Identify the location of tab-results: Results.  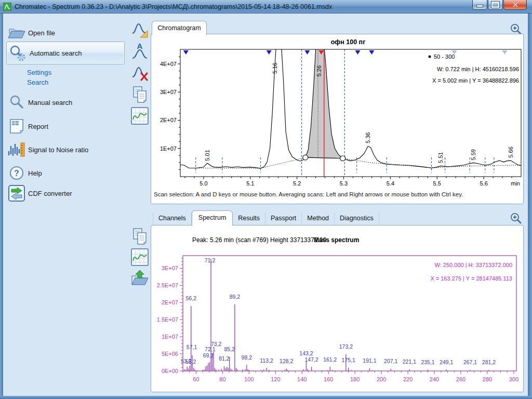
(249, 219).